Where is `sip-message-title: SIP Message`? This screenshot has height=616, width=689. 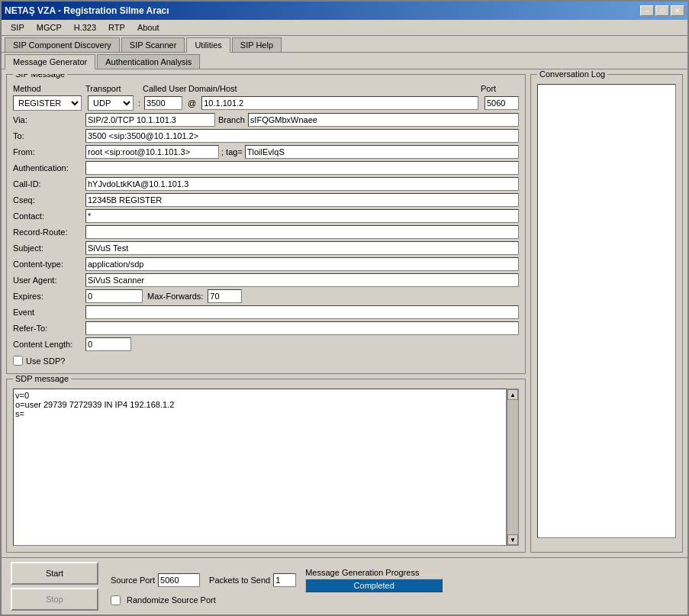 sip-message-title: SIP Message is located at coordinates (40, 76).